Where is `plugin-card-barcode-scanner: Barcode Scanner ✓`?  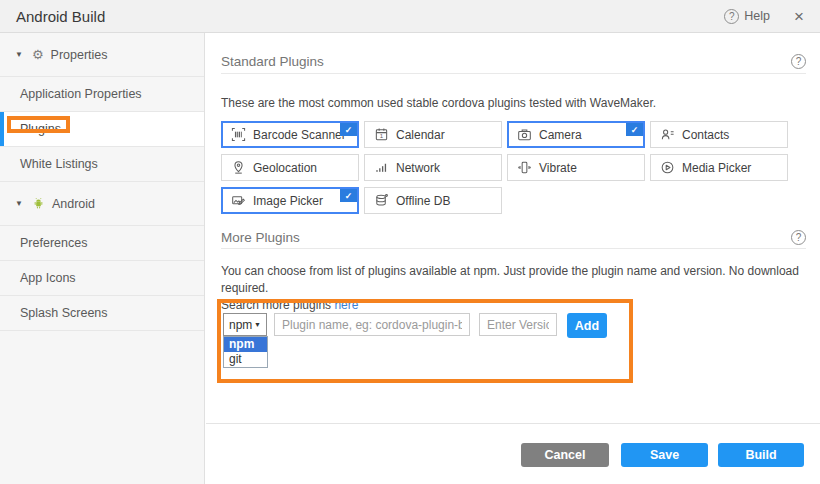
plugin-card-barcode-scanner: Barcode Scanner ✓ is located at coordinates (290, 134).